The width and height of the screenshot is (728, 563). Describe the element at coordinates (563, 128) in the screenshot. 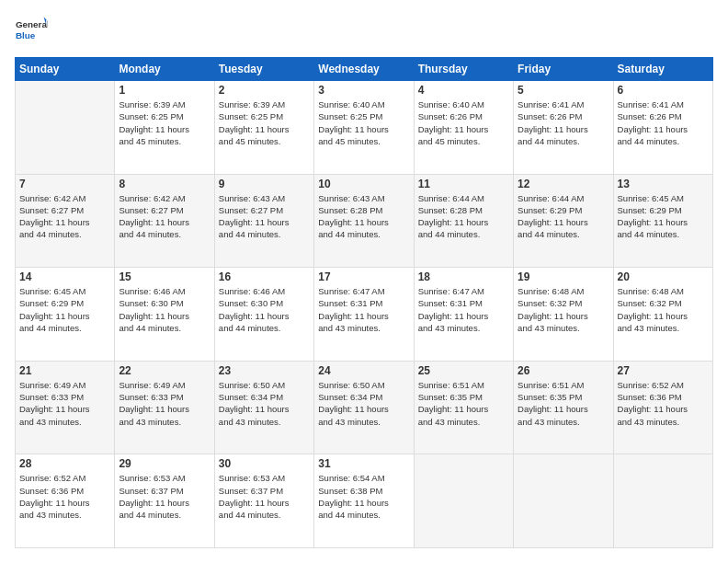

I see `calendar-day-cell: 5Sunrise: 6:41 AM Sunset: 6:26 PM Daylig…` at that location.